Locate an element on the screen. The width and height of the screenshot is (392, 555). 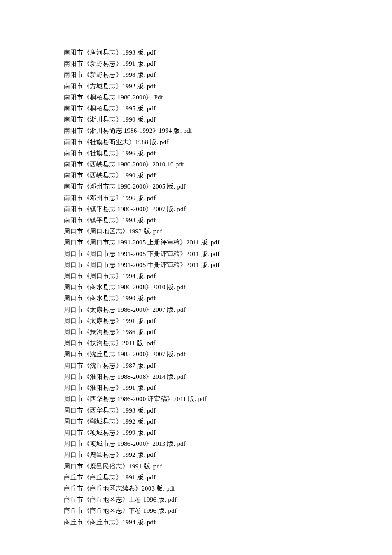
list-item: 南阳市《淅川县简志 1986-1992》1994 版. pdf is located at coordinates (228, 131).